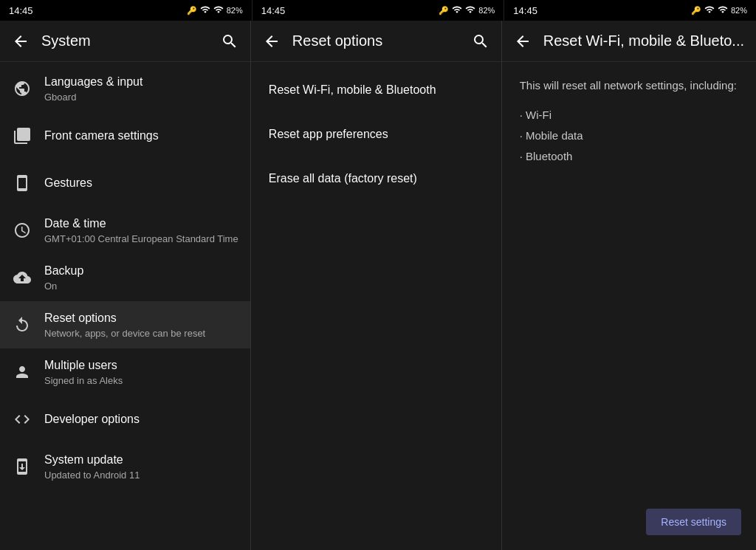 Image resolution: width=756 pixels, height=550 pixels. I want to click on person-icon, so click(22, 372).